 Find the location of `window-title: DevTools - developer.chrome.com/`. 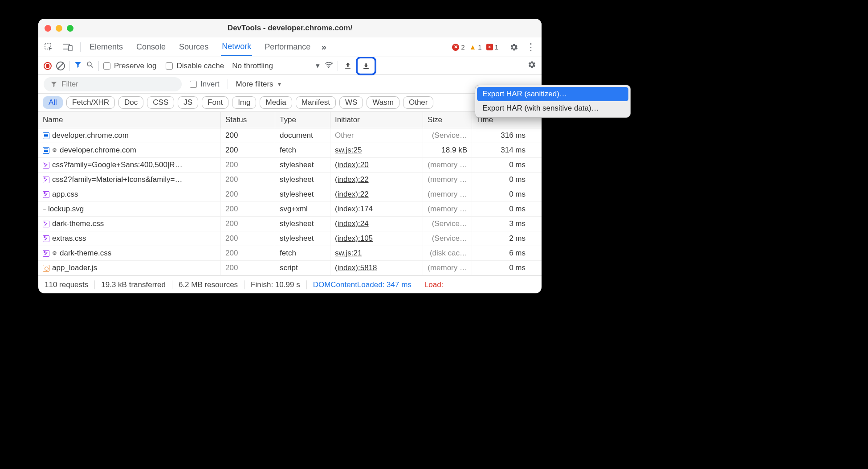

window-title: DevTools - developer.chrome.com/ is located at coordinates (290, 28).